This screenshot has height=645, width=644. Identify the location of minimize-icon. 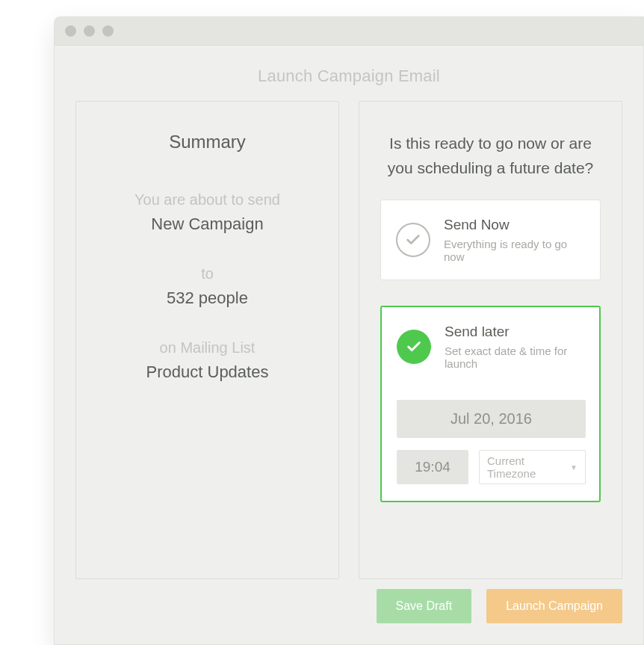
(90, 31).